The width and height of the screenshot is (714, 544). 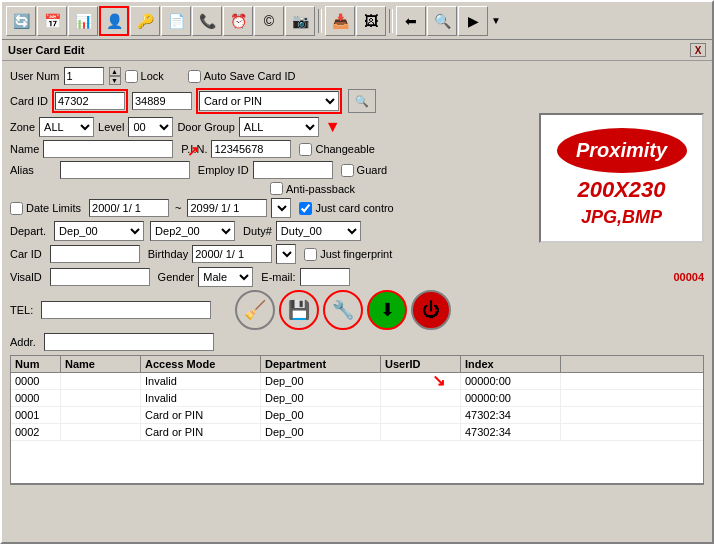 What do you see at coordinates (115, 72) in the screenshot?
I see `spin-up: ▲` at bounding box center [115, 72].